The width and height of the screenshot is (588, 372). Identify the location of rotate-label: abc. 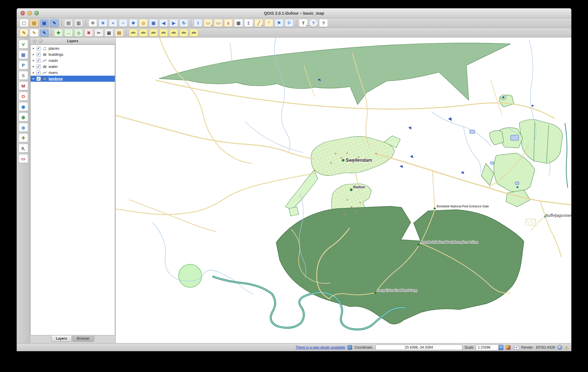
(184, 33).